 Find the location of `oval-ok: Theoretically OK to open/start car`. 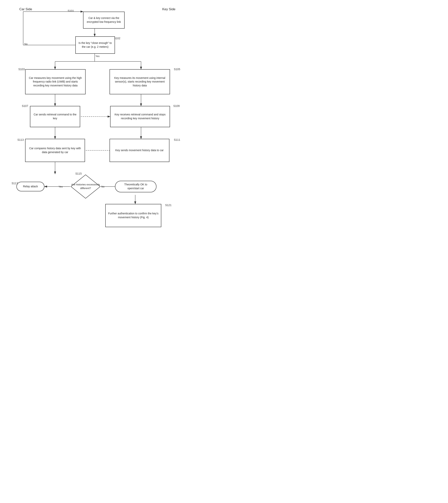

oval-ok: Theoretically OK to open/start car is located at coordinates (136, 187).